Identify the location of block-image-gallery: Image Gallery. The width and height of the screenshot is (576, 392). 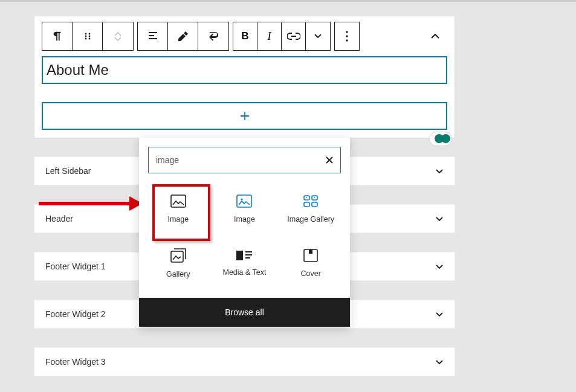
(311, 209).